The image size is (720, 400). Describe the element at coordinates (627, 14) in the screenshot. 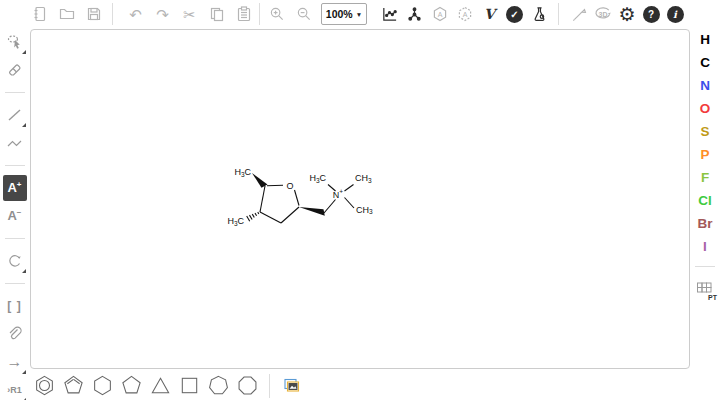

I see `system-group: 3D ⚙ ? i` at that location.